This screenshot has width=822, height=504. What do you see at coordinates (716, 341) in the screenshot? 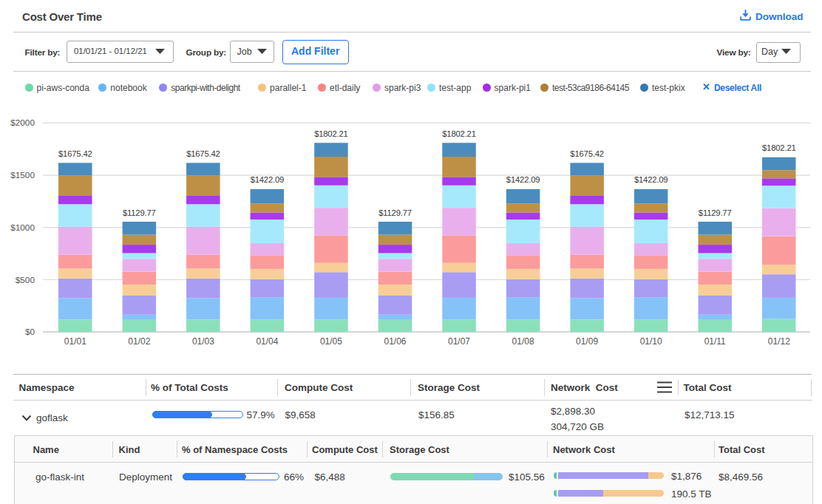
I see `svg-text: 01/11` at bounding box center [716, 341].